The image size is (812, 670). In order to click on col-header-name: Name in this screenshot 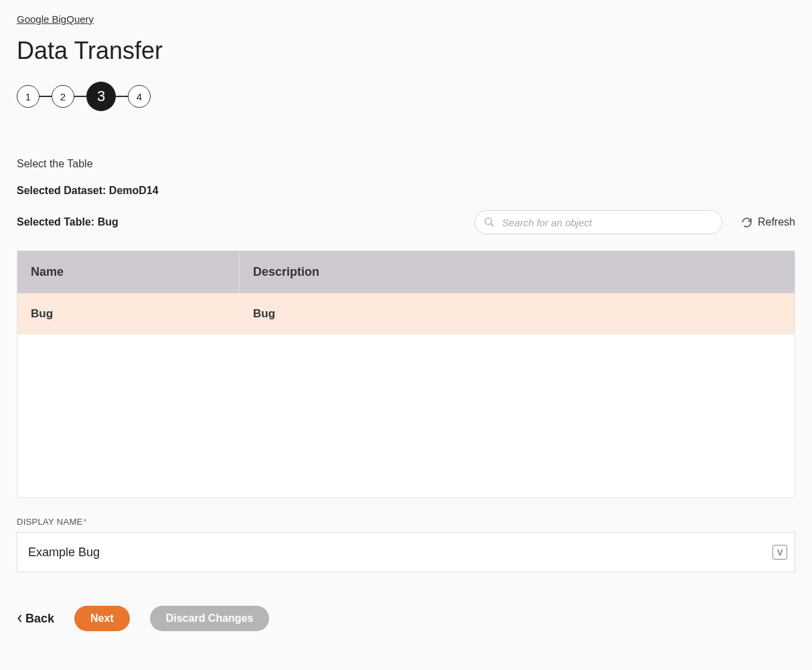, I will do `click(129, 272)`.